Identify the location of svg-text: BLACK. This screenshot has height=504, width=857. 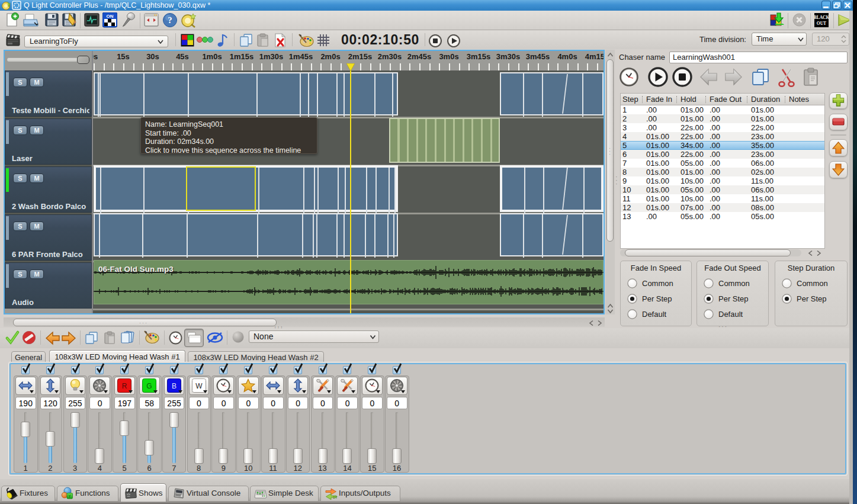
(821, 18).